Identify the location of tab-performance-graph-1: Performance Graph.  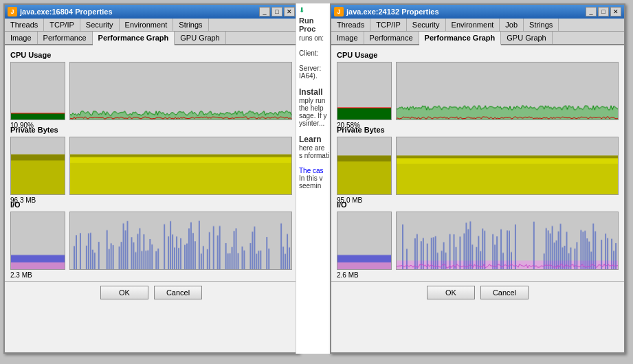
(134, 38).